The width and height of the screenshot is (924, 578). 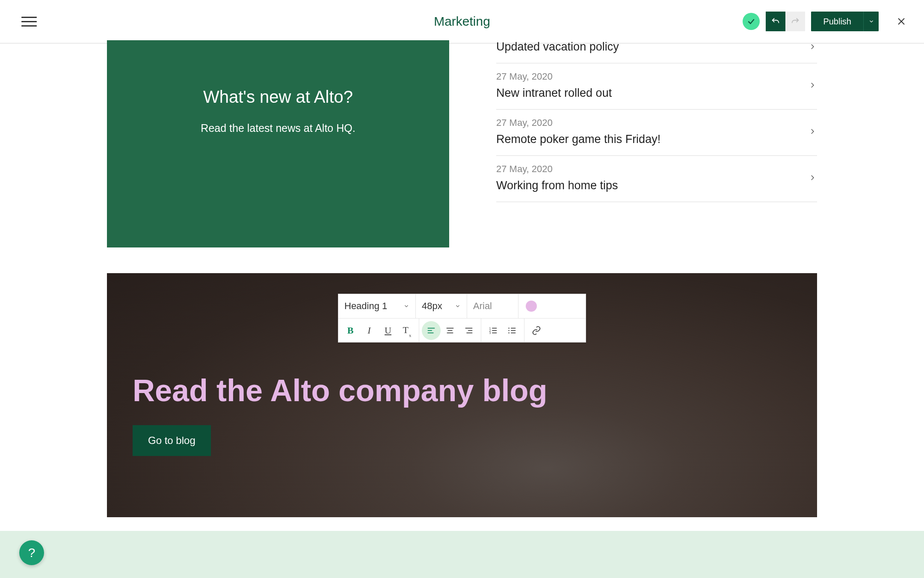 What do you see at coordinates (492, 306) in the screenshot?
I see `font-family-display: Arial` at bounding box center [492, 306].